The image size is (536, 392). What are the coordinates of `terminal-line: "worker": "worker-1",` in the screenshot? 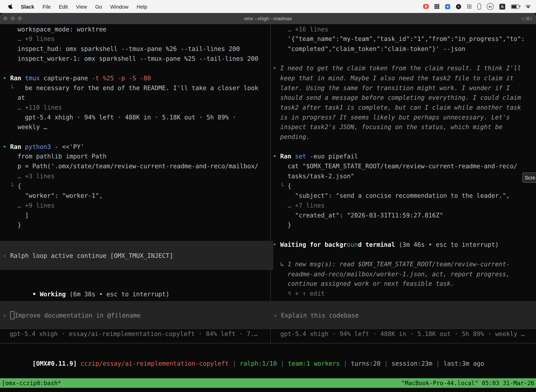 It's located at (136, 196).